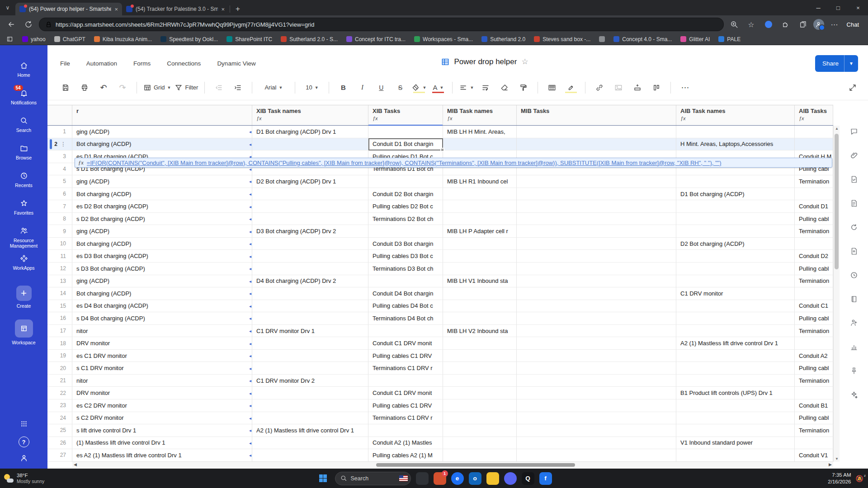 This screenshot has width=868, height=488. Describe the element at coordinates (69, 9) in the screenshot. I see `browser-tab-active: (54) Power drop helper - Smartshe ×` at that location.